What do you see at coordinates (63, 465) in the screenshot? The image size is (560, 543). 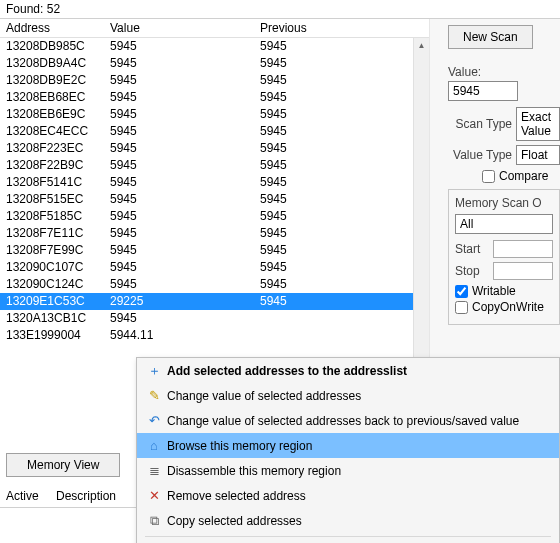 I see `memory-view-button: Memory View` at bounding box center [63, 465].